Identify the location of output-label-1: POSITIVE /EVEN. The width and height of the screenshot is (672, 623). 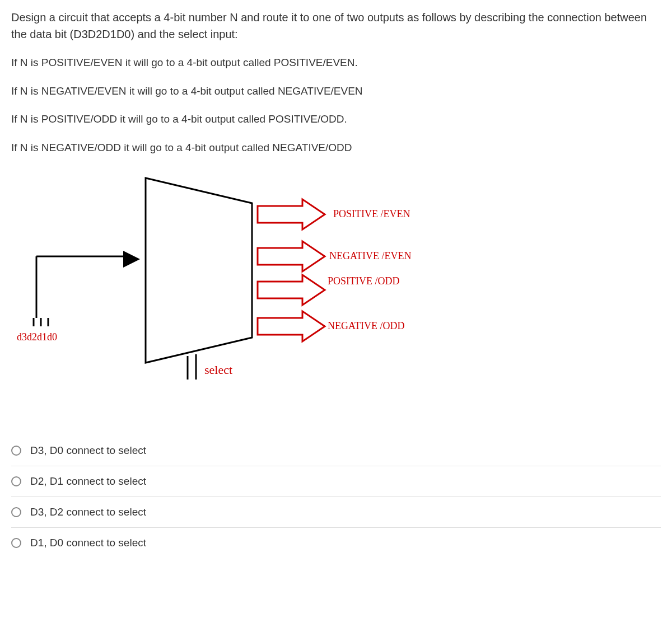
(372, 214).